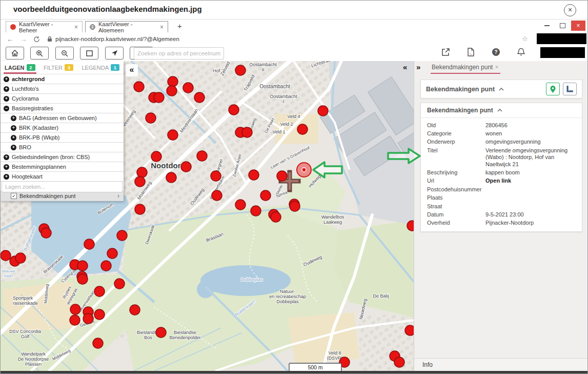  I want to click on layer-row-brk-pb-wkpb-: +BRK-PB (Wkpb), so click(62, 137).